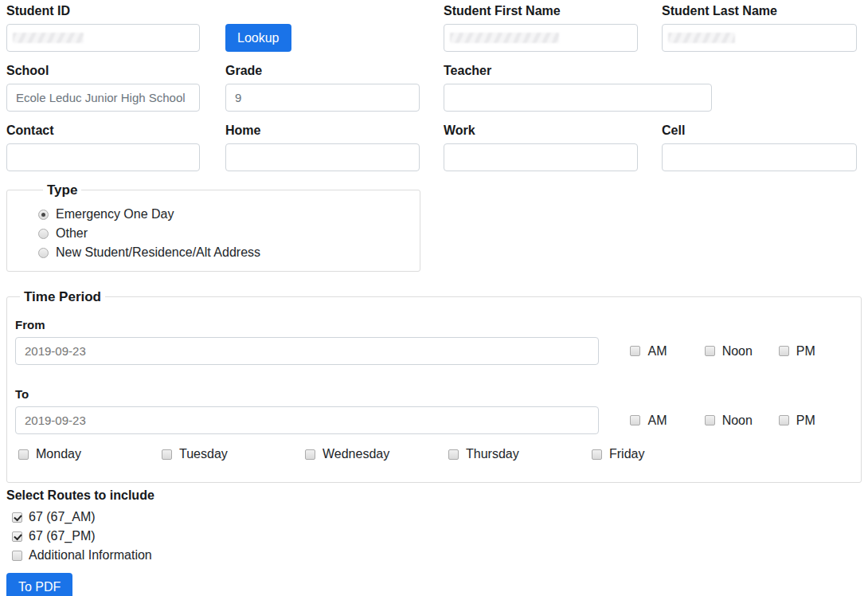 This screenshot has height=596, width=868. Describe the element at coordinates (104, 131) in the screenshot. I see `contact-label: Contact` at that location.